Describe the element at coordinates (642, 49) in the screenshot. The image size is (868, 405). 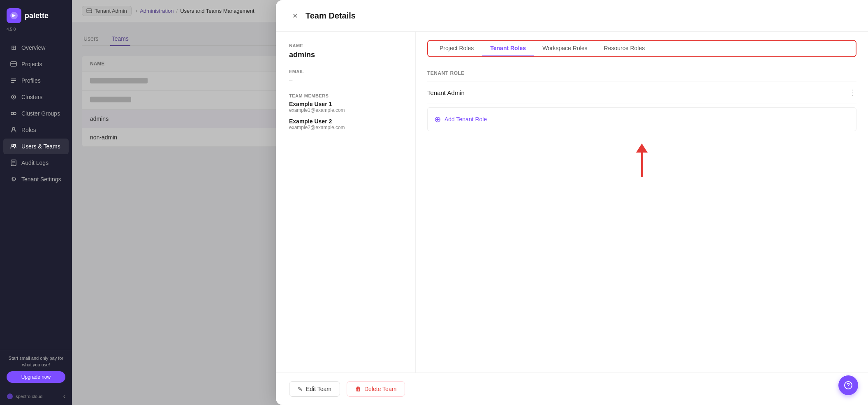
I see `roles-tabs-inner: Project Roles Tenant Roles Workspace Rol…` at that location.